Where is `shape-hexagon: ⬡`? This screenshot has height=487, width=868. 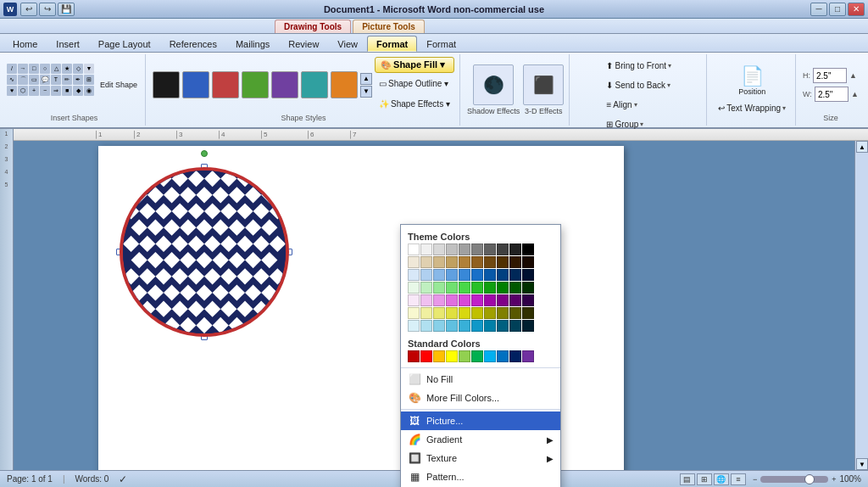
shape-hexagon: ⬡ is located at coordinates (23, 91).